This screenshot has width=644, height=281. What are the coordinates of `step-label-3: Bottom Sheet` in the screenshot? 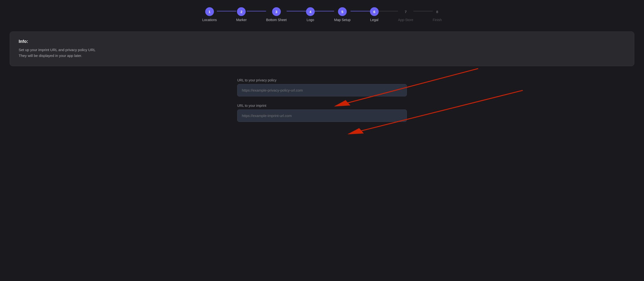 It's located at (276, 20).